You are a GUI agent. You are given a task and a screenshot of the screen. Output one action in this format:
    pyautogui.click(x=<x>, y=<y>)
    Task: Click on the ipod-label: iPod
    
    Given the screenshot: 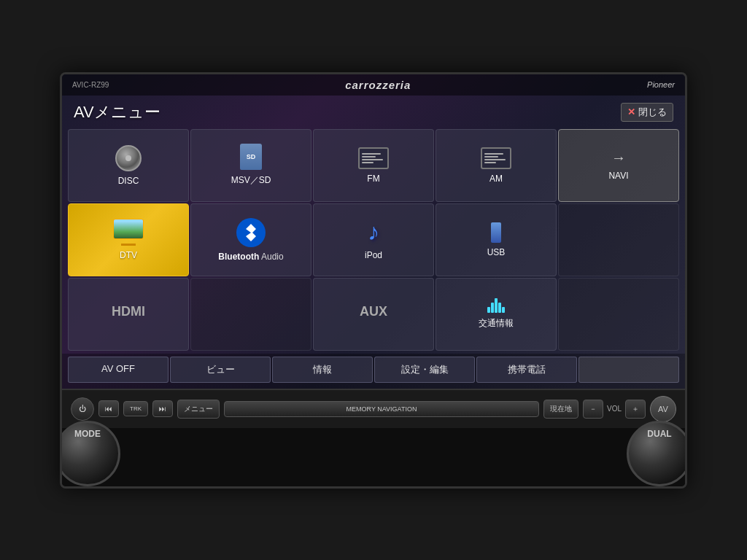 What is the action you would take?
    pyautogui.click(x=374, y=255)
    